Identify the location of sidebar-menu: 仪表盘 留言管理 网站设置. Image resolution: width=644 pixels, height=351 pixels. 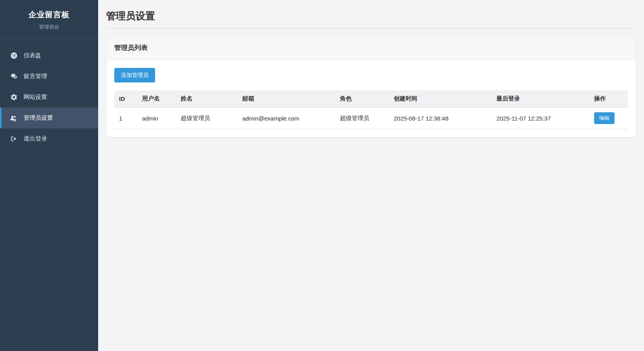
(49, 93).